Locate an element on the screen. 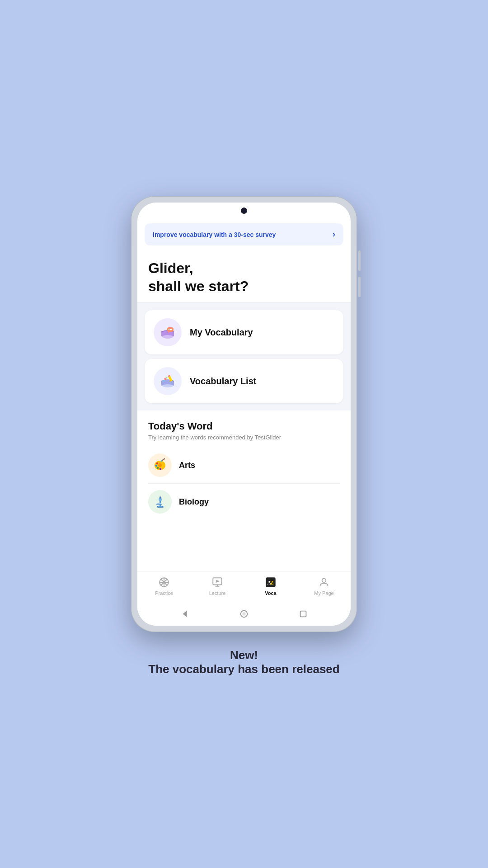 This screenshot has width=488, height=868. my-page-icon is located at coordinates (324, 582).